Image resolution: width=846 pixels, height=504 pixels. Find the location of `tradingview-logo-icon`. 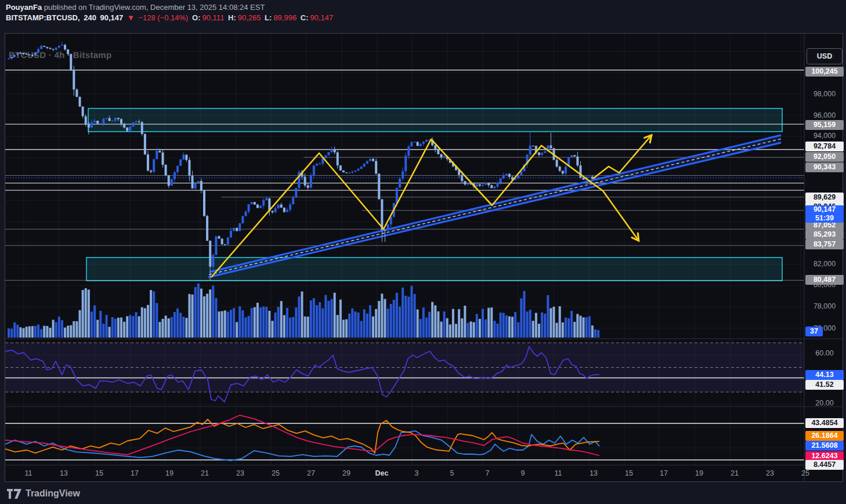

tradingview-logo-icon is located at coordinates (14, 494).